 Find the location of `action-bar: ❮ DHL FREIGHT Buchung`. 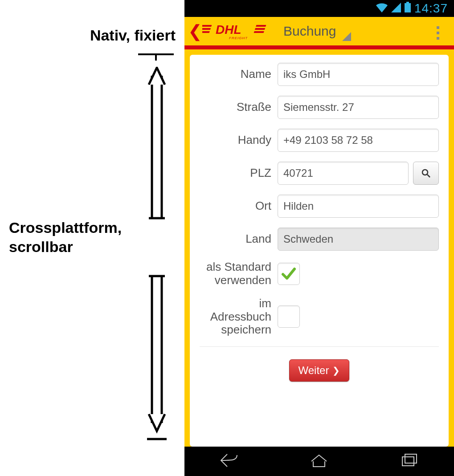

action-bar: ❮ DHL FREIGHT Buchung is located at coordinates (319, 31).